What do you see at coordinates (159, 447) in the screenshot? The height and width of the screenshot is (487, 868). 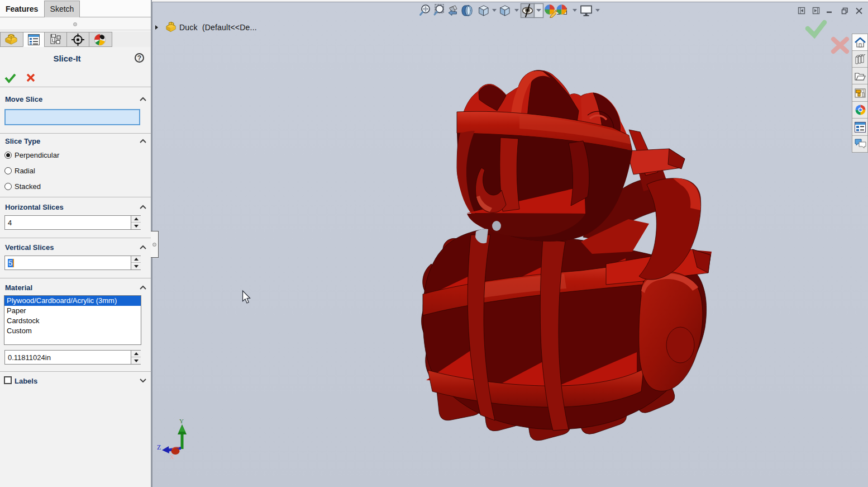 I see `svg-text: Z` at bounding box center [159, 447].